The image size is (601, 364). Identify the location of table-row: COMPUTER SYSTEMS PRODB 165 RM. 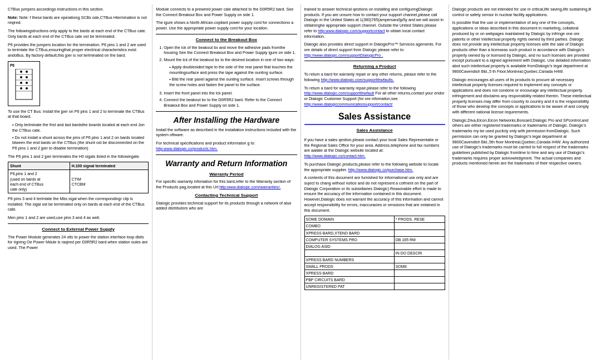
(375, 240).